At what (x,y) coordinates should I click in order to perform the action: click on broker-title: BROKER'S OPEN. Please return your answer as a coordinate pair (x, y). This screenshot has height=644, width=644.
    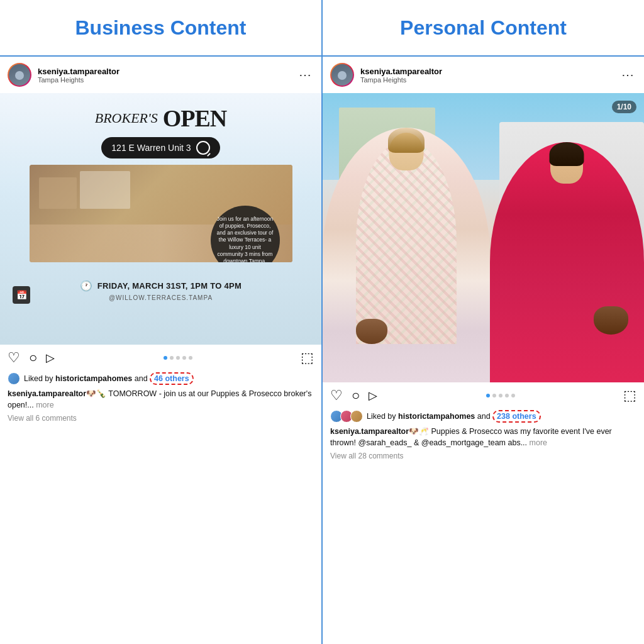
    Looking at the image, I should click on (161, 118).